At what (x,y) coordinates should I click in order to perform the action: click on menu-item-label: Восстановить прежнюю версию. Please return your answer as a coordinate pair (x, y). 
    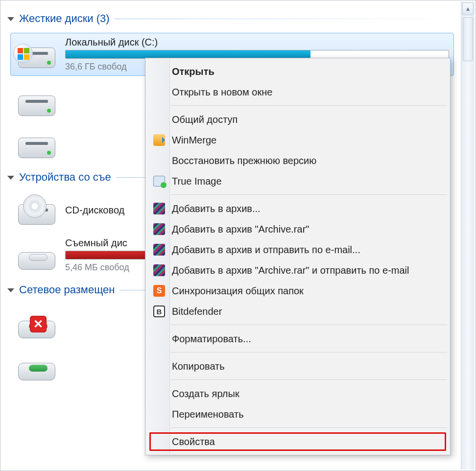
    Looking at the image, I should click on (307, 161).